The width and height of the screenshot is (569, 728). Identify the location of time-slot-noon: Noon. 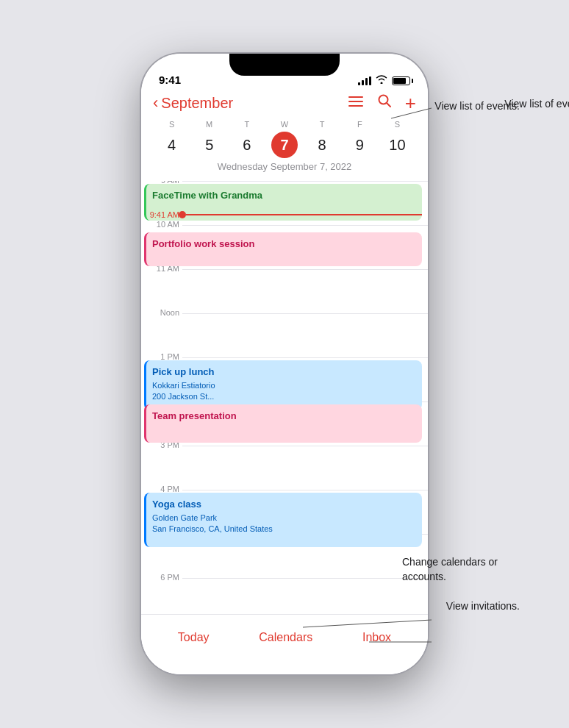
(305, 335).